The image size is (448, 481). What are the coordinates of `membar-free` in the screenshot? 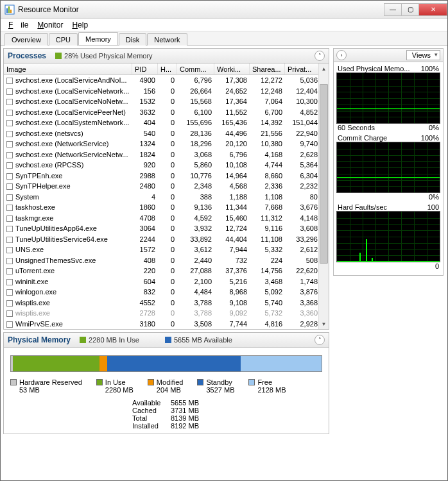 It's located at (281, 364).